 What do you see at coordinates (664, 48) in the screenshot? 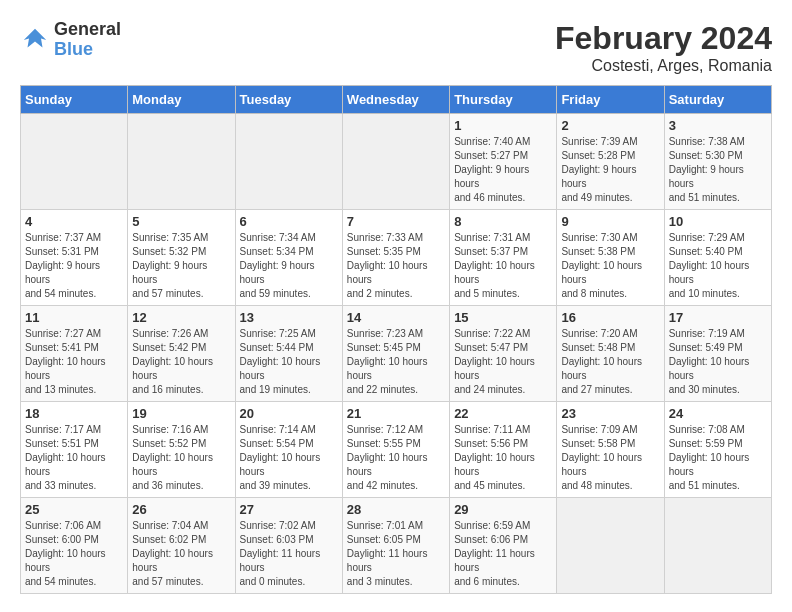
I see `title-block: February 2024 Costesti, Arges, Romania` at bounding box center [664, 48].